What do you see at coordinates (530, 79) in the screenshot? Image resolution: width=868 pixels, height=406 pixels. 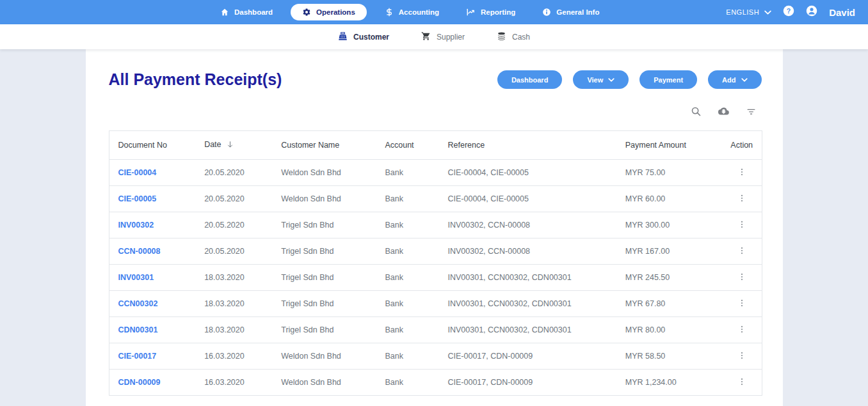 I see `dashboard-button: Dashboard` at bounding box center [530, 79].